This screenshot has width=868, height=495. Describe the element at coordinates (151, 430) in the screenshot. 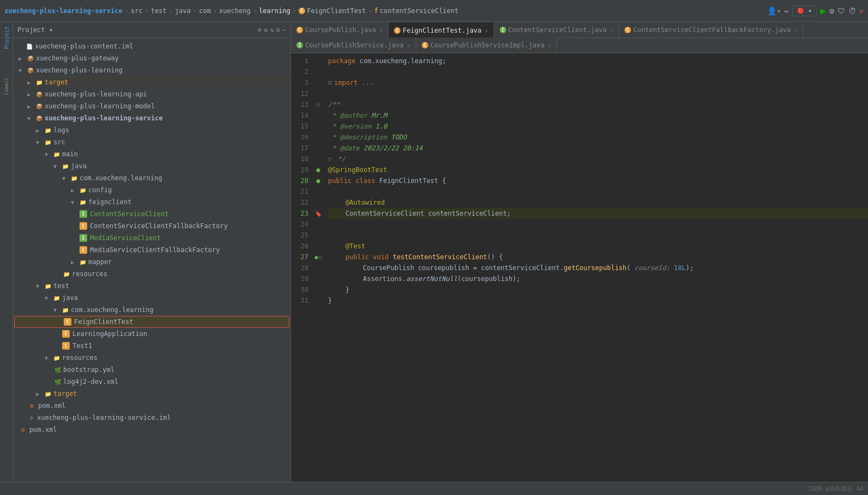

I see `tree-item-pom2: m pom.xml` at that location.